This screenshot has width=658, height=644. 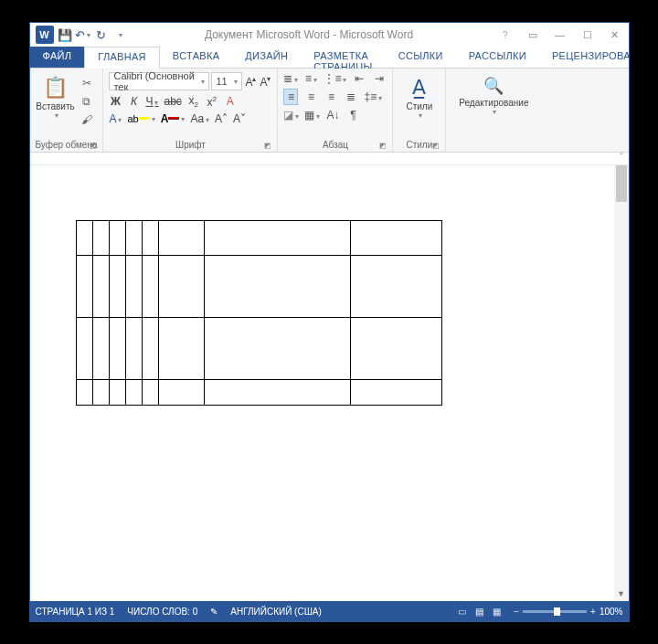 I want to click on ribbon-display-options-button: ▭, so click(x=533, y=35).